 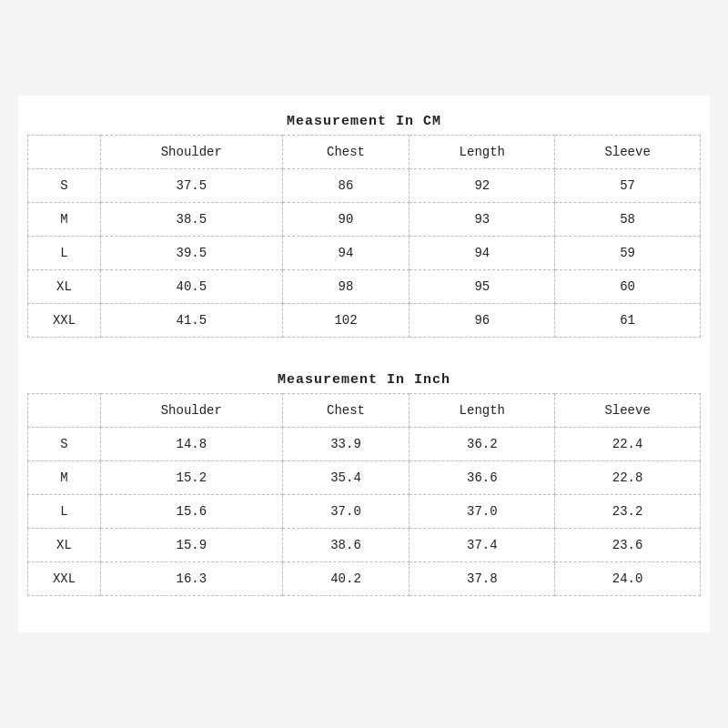 I want to click on chest-cell: 38.6, so click(x=346, y=546).